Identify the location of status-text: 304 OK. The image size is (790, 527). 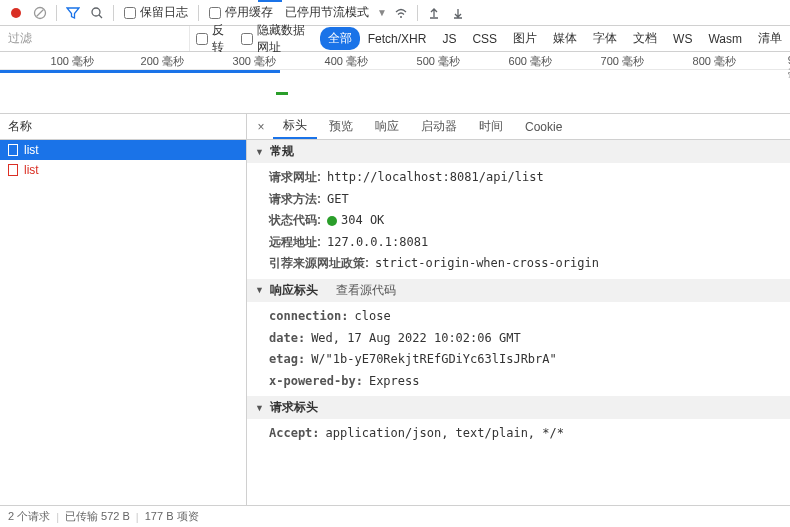
(362, 220).